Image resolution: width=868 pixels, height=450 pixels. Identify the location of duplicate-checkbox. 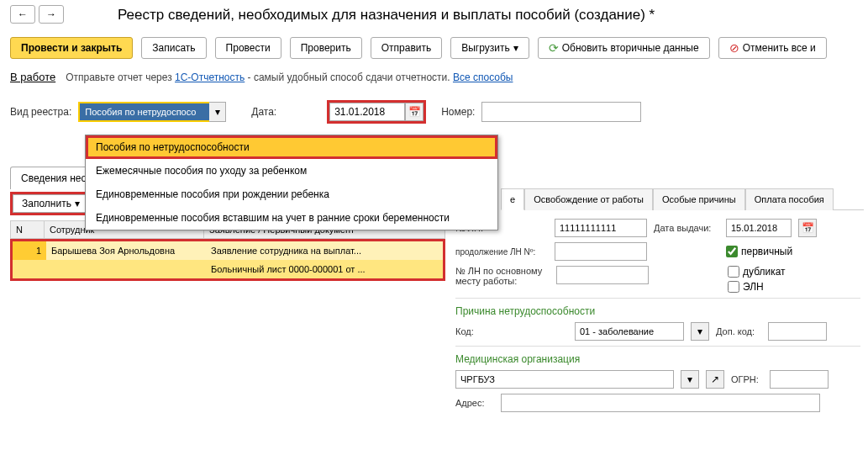
(734, 272).